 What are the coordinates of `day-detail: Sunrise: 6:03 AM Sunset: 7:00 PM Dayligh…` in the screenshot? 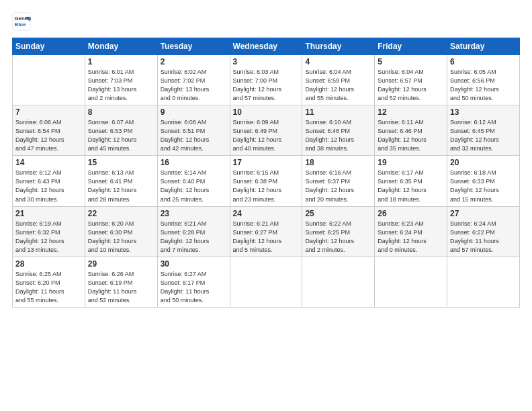 It's located at (266, 85).